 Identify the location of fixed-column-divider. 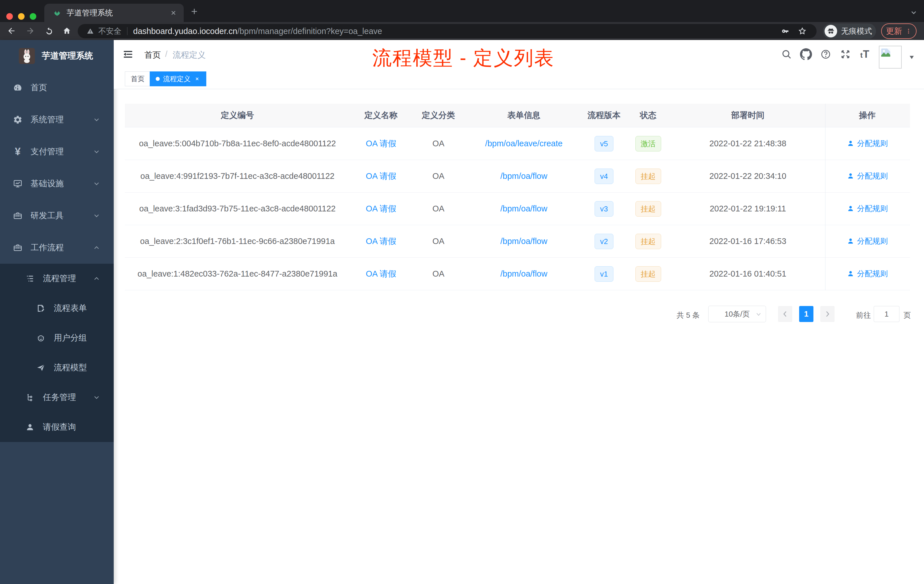
(825, 197).